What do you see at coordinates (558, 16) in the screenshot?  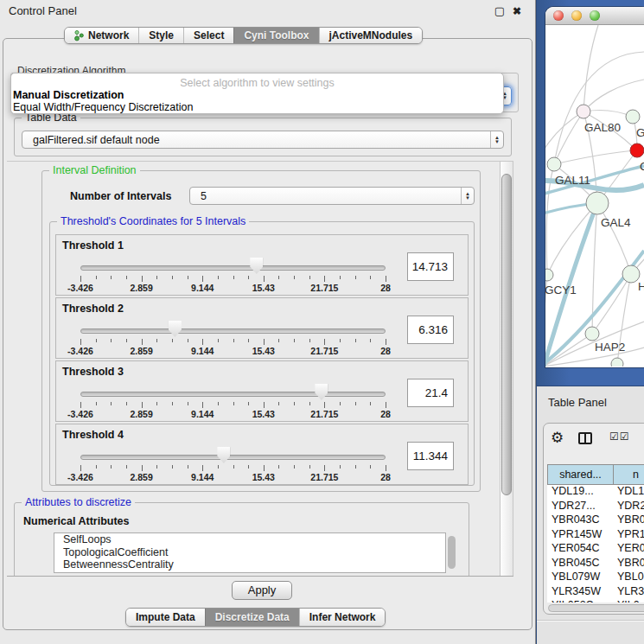 I see `close-traffic-icon` at bounding box center [558, 16].